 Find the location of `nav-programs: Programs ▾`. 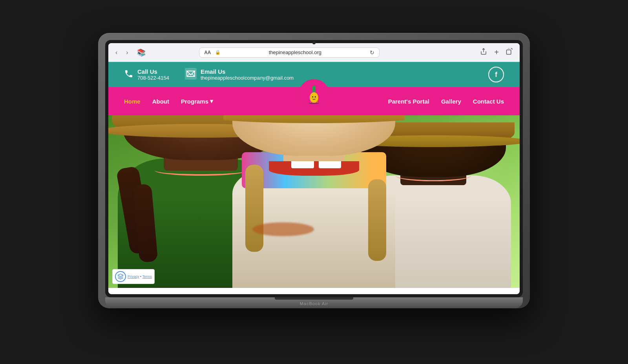

nav-programs: Programs ▾ is located at coordinates (197, 101).